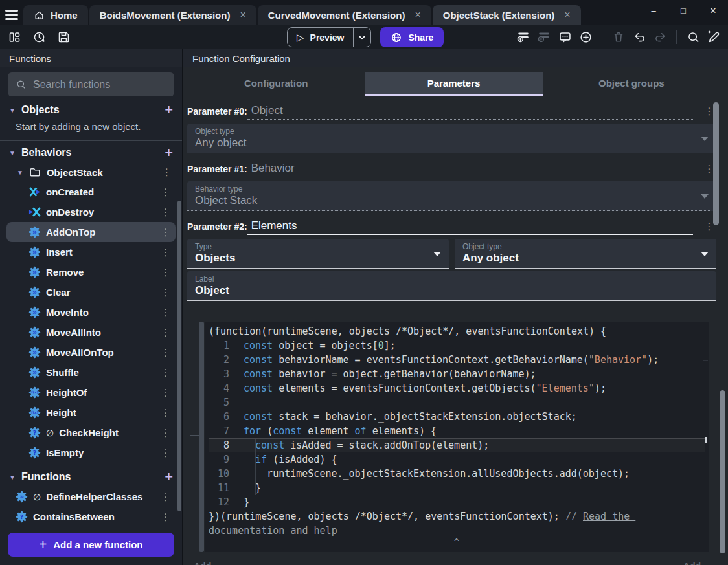  Describe the element at coordinates (91, 212) in the screenshot. I see `sidebar-item-onDestroy: onDestroy⋮` at that location.